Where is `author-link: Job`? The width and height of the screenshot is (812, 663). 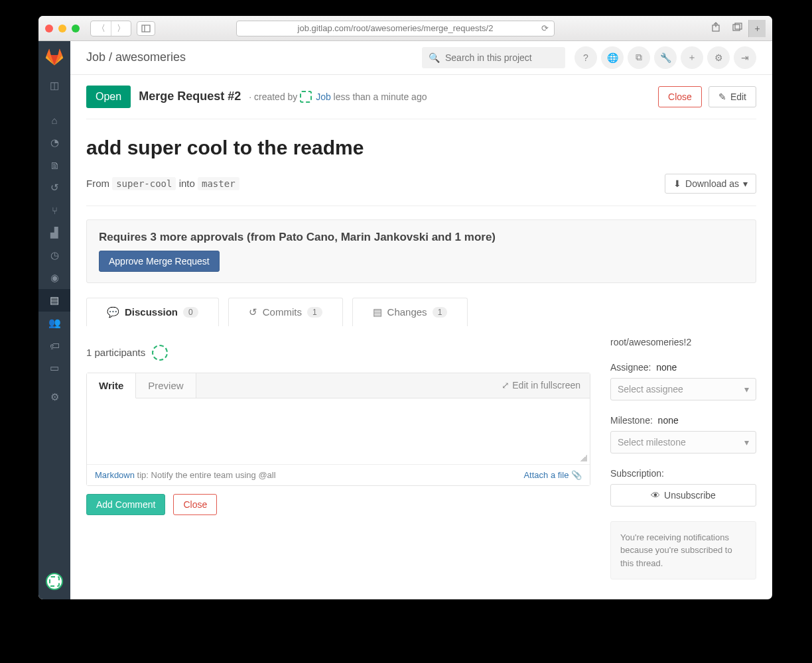 author-link: Job is located at coordinates (324, 97).